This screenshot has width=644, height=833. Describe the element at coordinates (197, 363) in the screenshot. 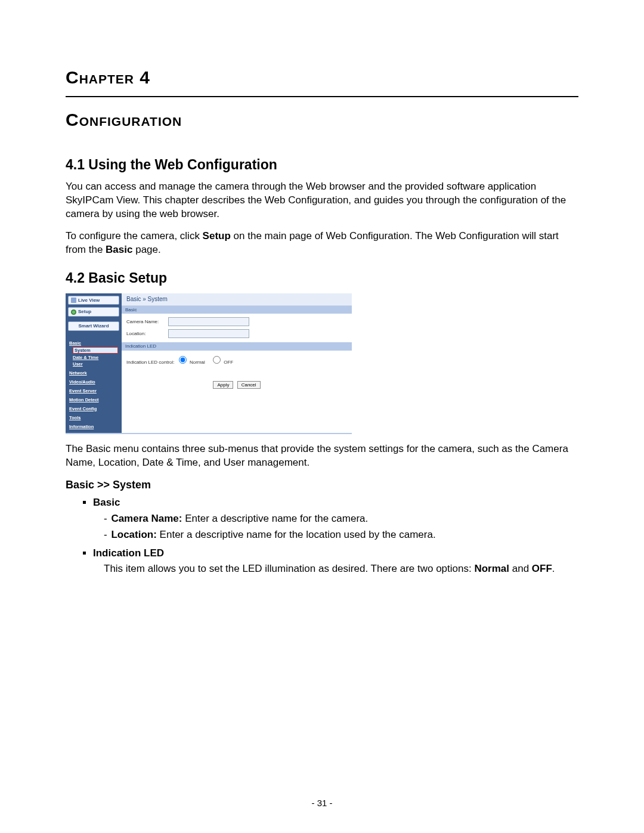

I see `led-normal-label: Normal` at that location.